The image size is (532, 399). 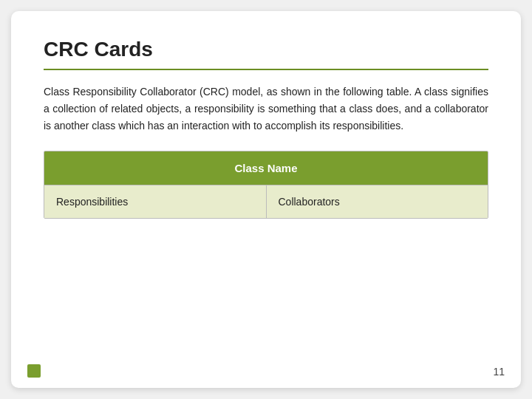 What do you see at coordinates (378, 201) in the screenshot?
I see `crc-card-collaborators: Collaborators` at bounding box center [378, 201].